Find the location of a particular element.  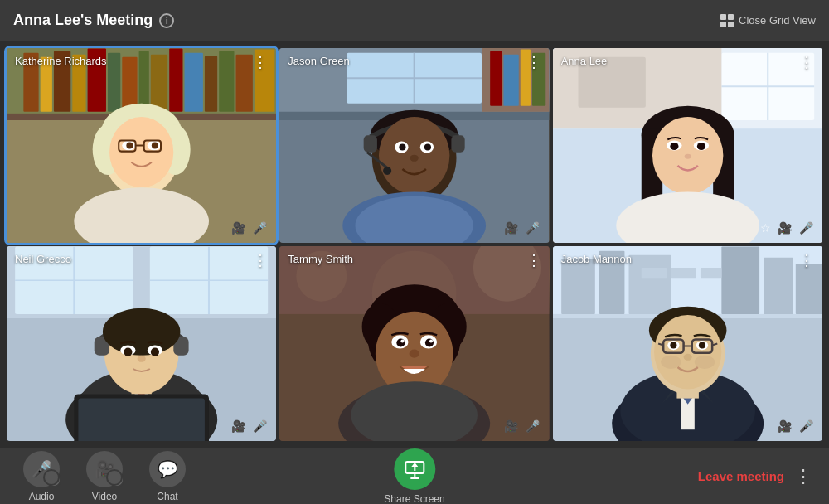

video-icon-anna: 🎥 is located at coordinates (784, 228).